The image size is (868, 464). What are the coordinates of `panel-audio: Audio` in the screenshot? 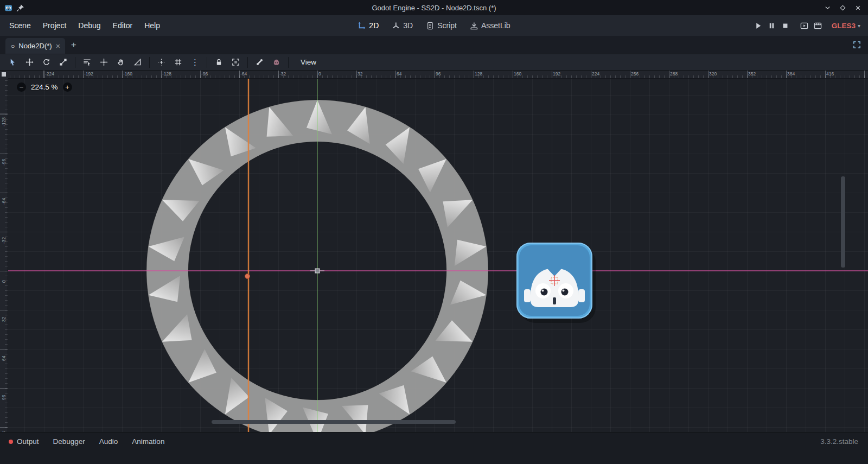 It's located at (108, 442).